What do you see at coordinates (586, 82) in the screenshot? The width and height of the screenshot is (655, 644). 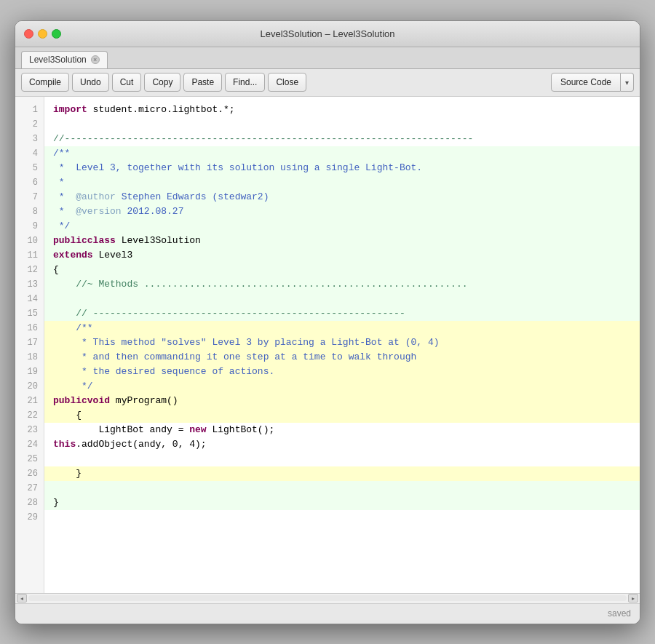 I see `source-code-button: Source Code` at bounding box center [586, 82].